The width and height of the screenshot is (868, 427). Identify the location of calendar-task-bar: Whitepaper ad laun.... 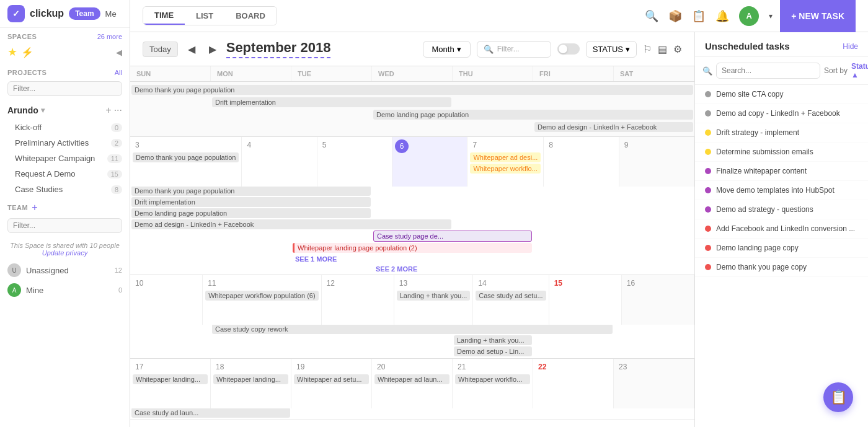
(412, 379).